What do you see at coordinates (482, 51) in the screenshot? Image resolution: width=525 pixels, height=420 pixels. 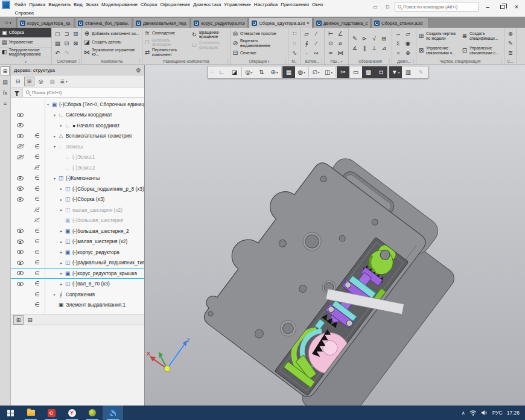 I see `manage-specs-button: ⊡Управление связанными с...` at bounding box center [482, 51].